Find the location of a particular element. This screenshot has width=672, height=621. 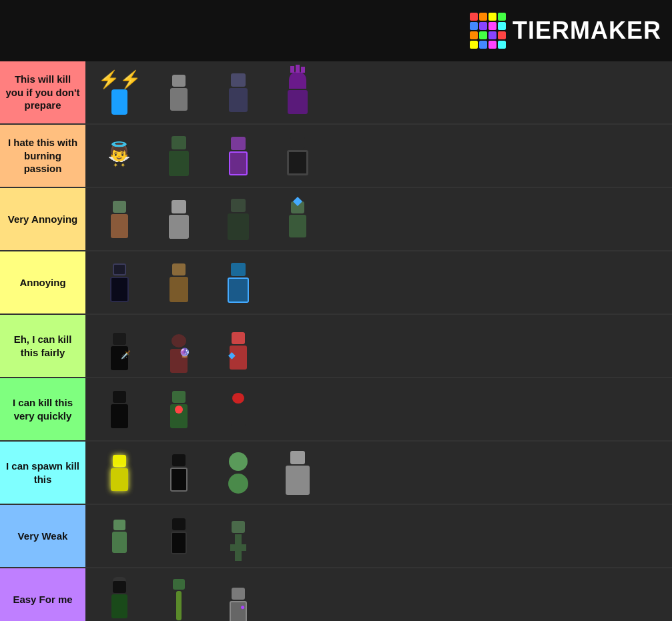

tier-label-s: This will kill you if you don't prepare is located at coordinates (43, 92).